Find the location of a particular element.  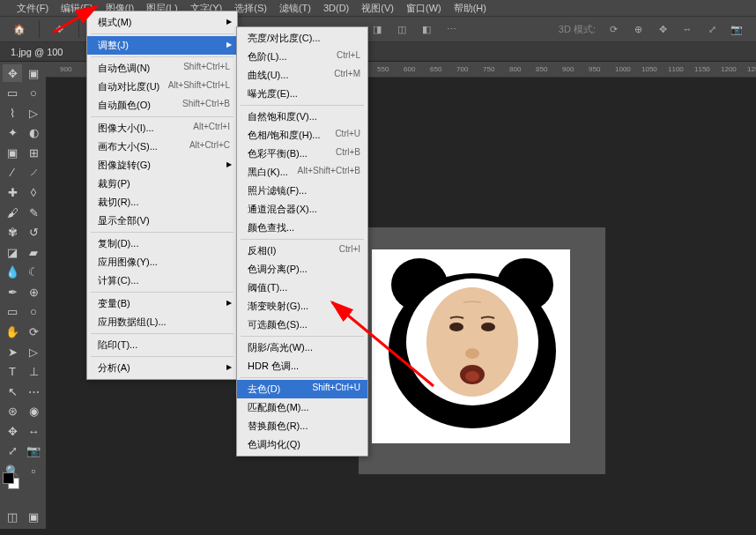

home-icon: 🏠 is located at coordinates (19, 29).